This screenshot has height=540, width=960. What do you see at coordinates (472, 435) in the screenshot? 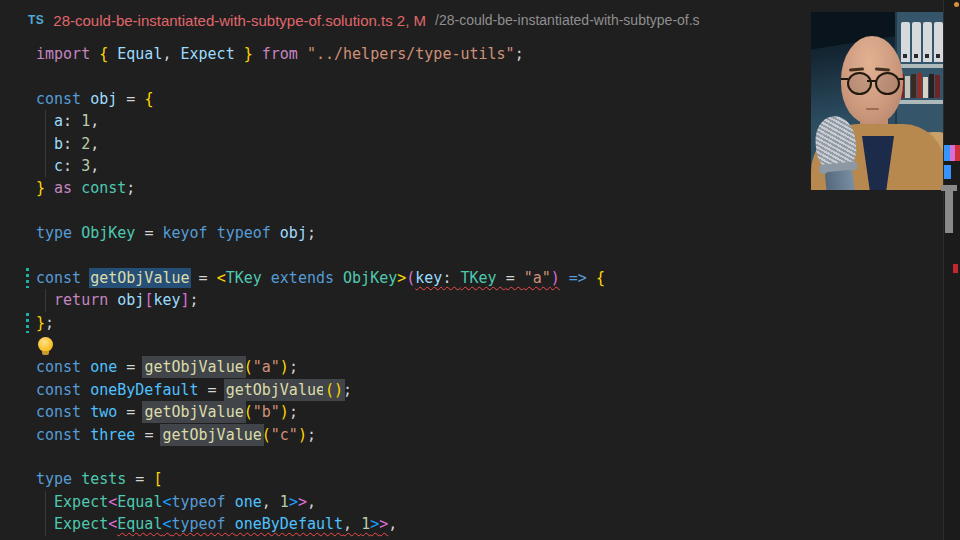
I see `code-line: const three = getObjValue("c");` at bounding box center [472, 435].